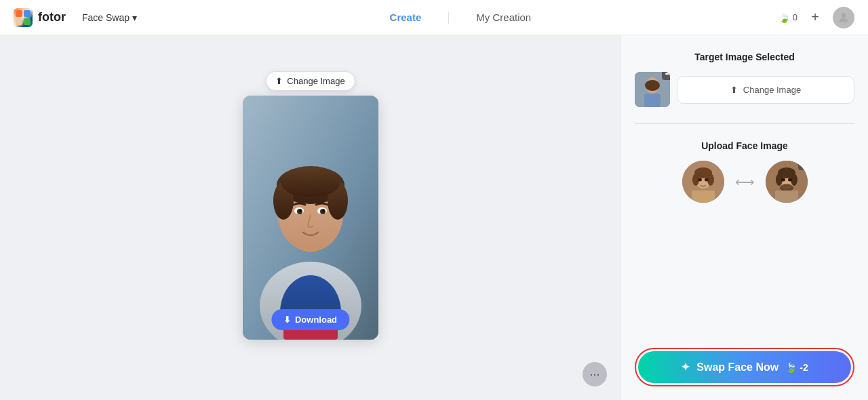  Describe the element at coordinates (595, 374) in the screenshot. I see `more-options-button: ···` at that location.